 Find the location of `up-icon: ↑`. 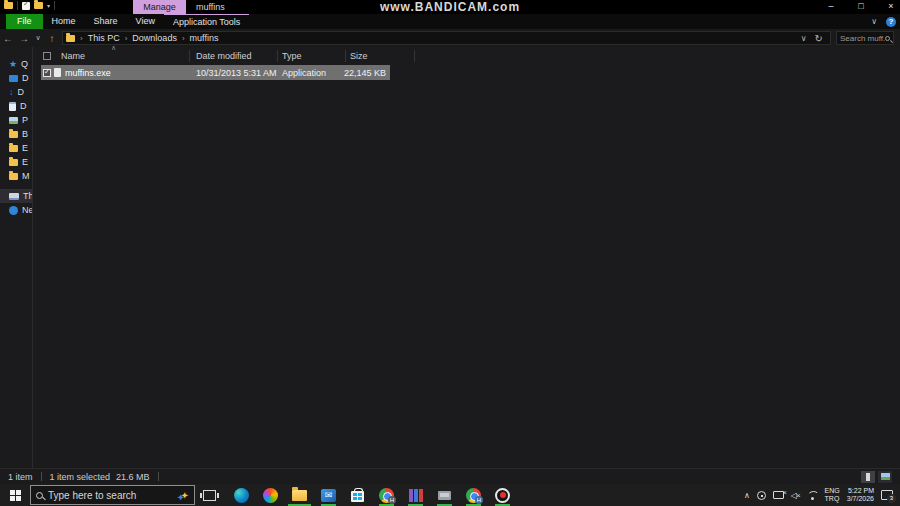

up-icon: ↑ is located at coordinates (52, 38).